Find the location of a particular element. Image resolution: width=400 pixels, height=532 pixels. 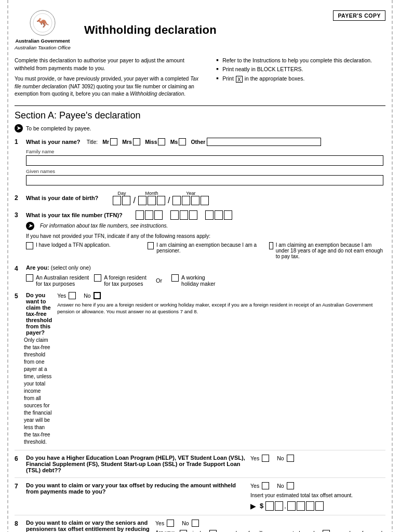

q7-right: Yes No Insert your estimated total tax o… is located at coordinates (318, 497).